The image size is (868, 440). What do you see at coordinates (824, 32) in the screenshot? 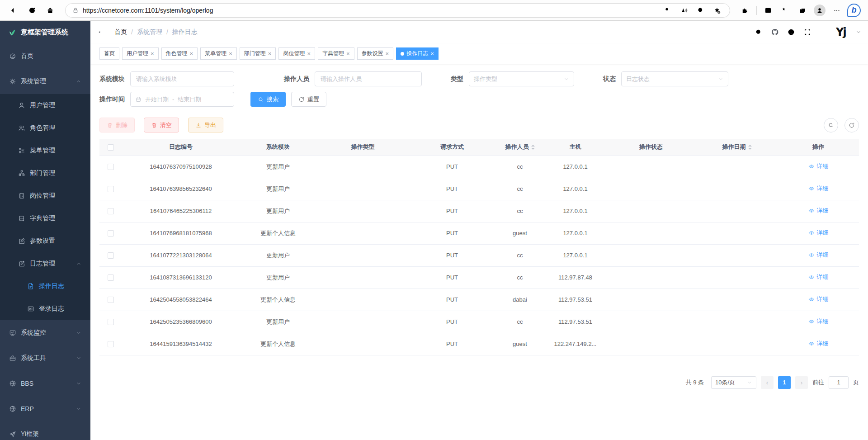
I see `font-size-icon` at bounding box center [824, 32].